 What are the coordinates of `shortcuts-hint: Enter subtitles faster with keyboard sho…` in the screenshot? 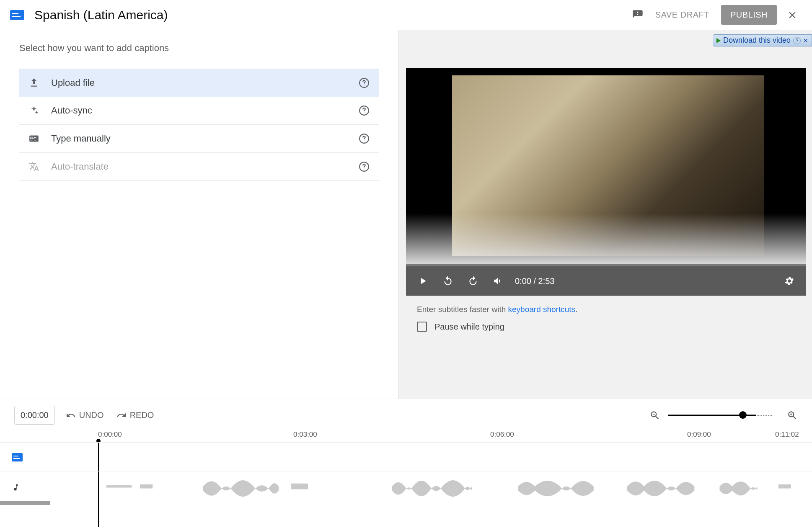 It's located at (612, 309).